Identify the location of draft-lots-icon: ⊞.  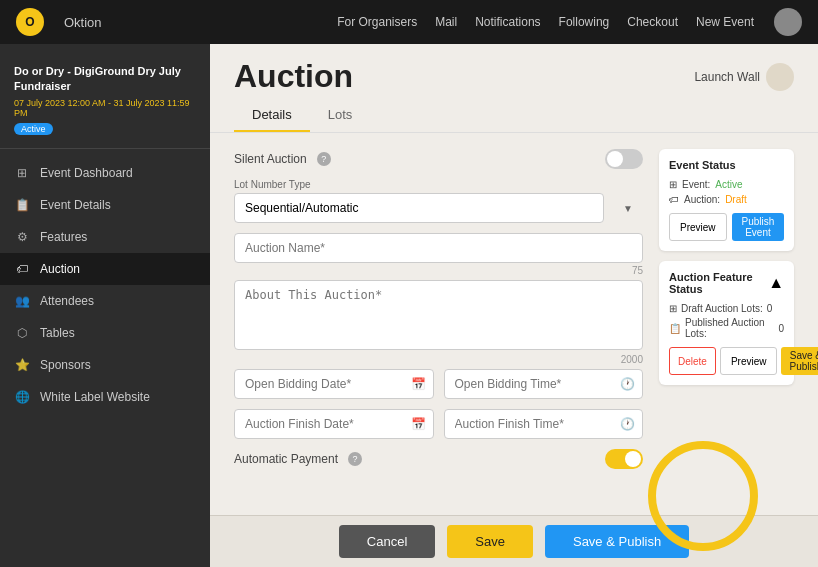
(673, 308).